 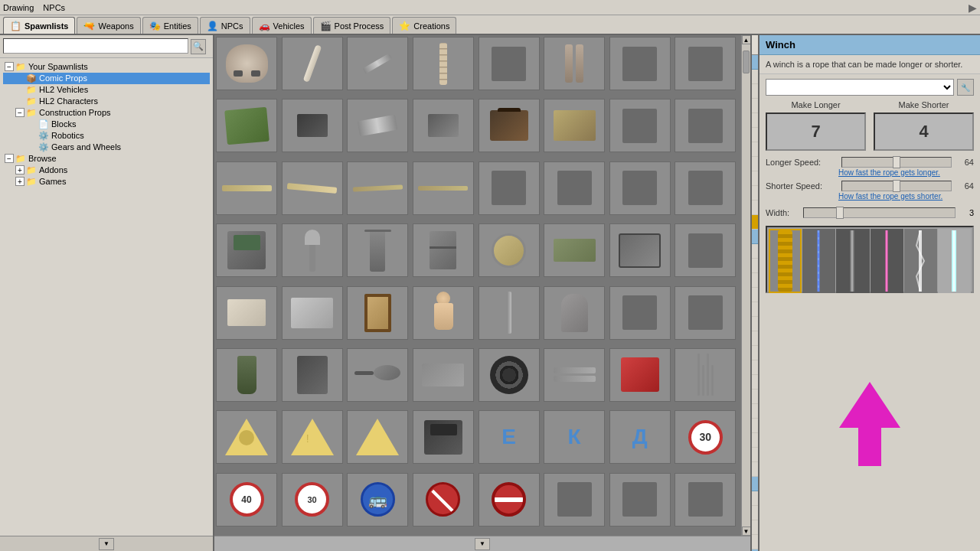 I want to click on grid-item-tv, so click(x=640, y=250).